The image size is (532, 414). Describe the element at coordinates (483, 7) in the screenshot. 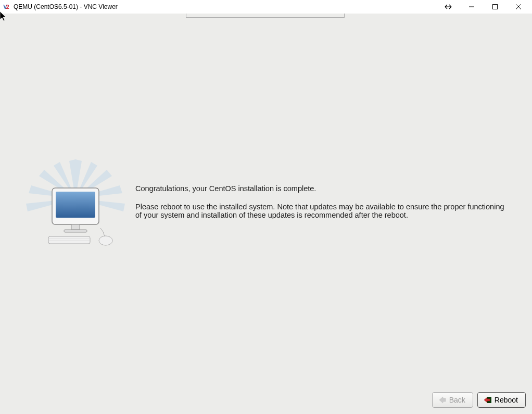

I see `window-controls` at that location.